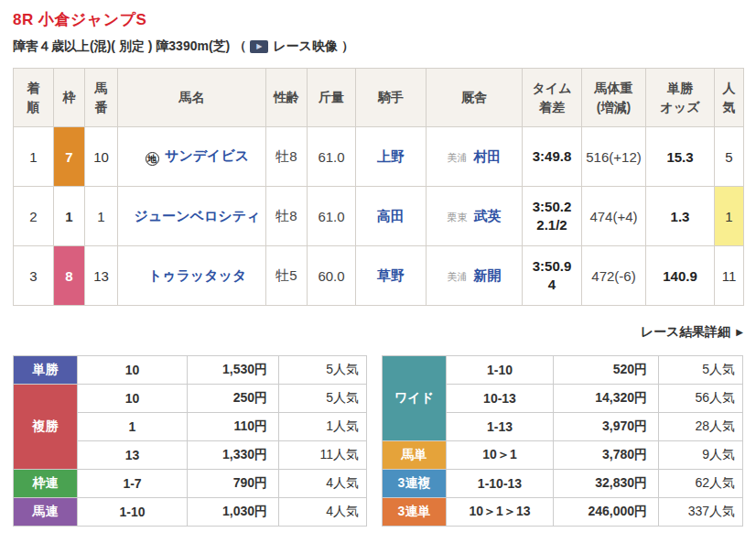  Describe the element at coordinates (392, 277) in the screenshot. I see `jockey-cell: 草野` at that location.